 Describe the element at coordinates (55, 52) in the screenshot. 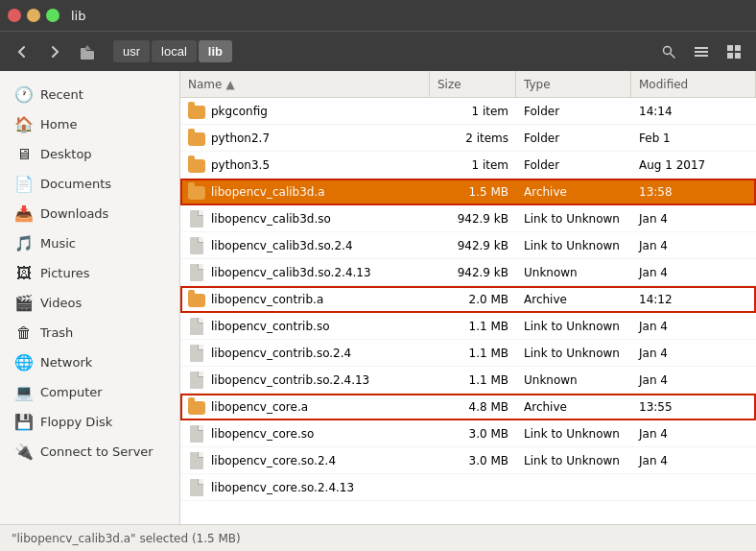

I see `forward-button` at that location.